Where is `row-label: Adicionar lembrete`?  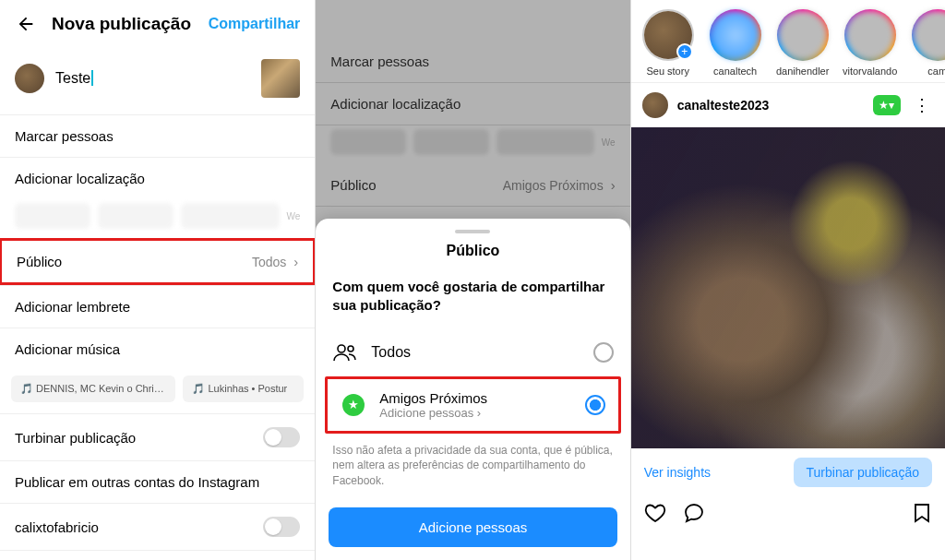
row-label: Adicionar lembrete is located at coordinates (157, 306).